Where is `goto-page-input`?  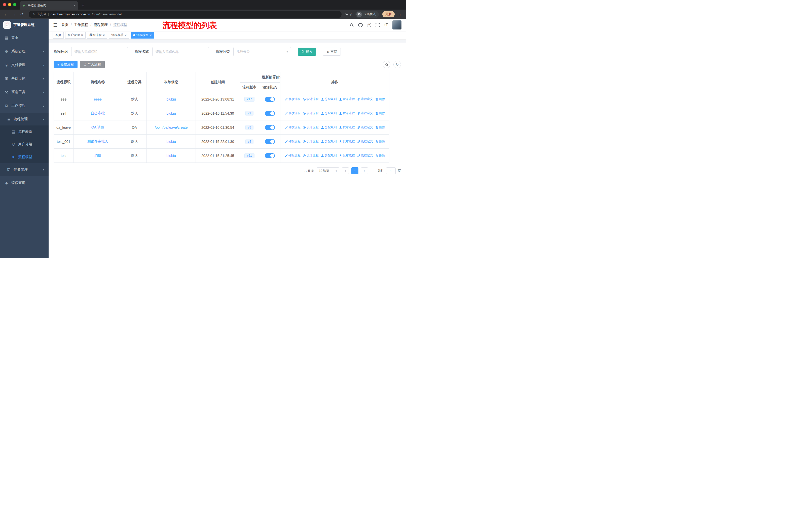
goto-page-input is located at coordinates (391, 171).